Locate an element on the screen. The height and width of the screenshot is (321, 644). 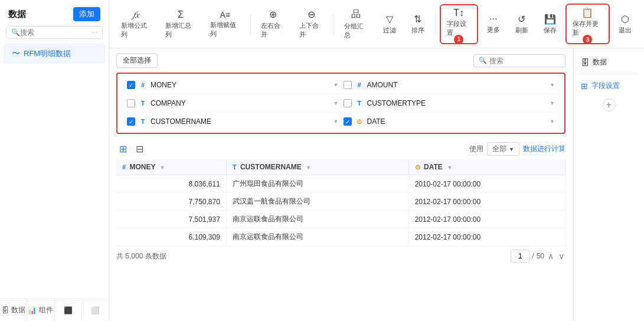
grid-view-icon: ⊞ is located at coordinates (123, 149).